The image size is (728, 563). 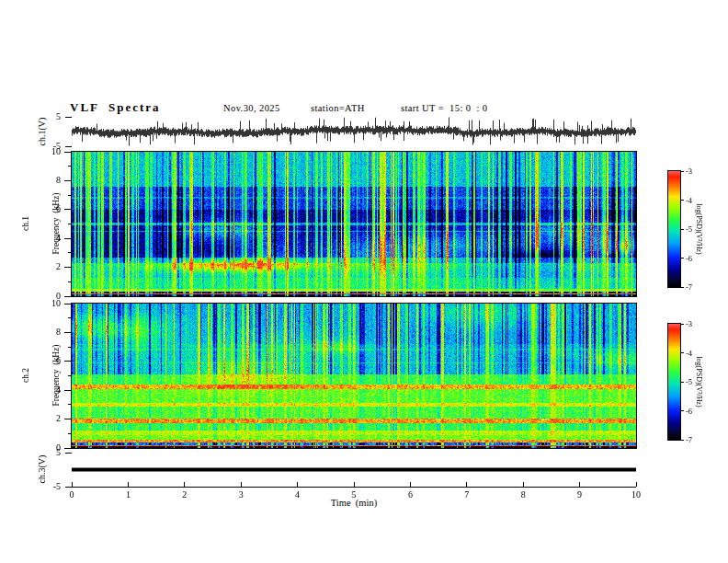 I want to click on colorbar-1-tick-label: -5, so click(x=689, y=229).